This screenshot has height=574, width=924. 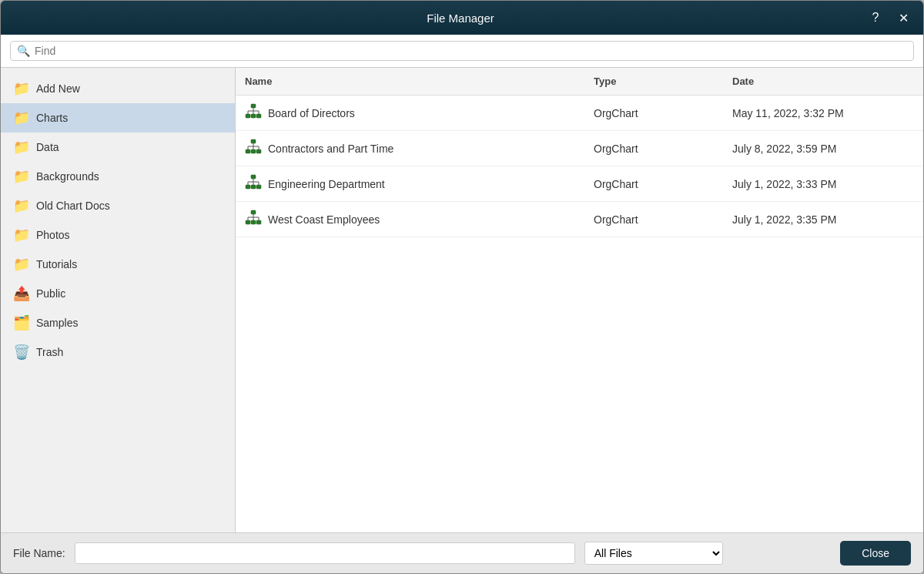 What do you see at coordinates (59, 89) in the screenshot?
I see `add-new-label: Add New` at bounding box center [59, 89].